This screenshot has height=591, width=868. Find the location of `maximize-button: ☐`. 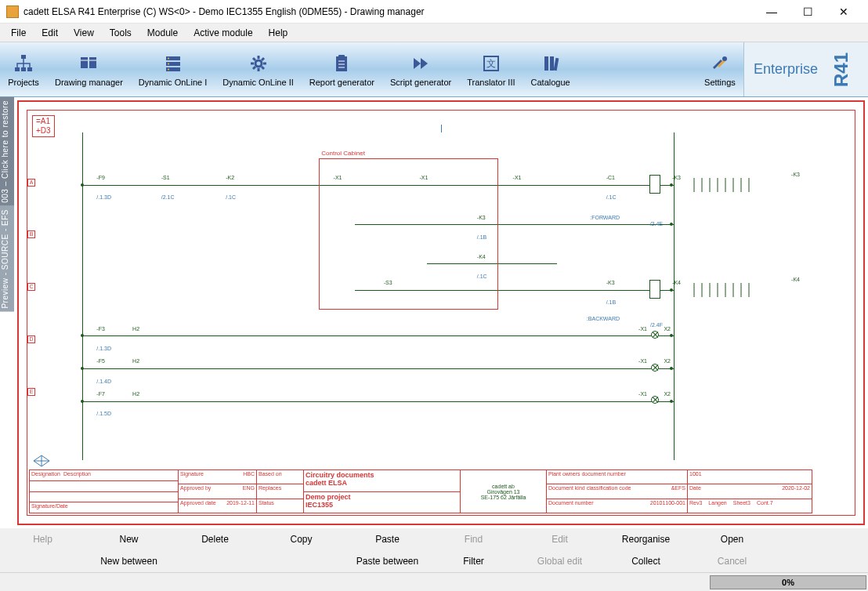

maximize-button: ☐ is located at coordinates (808, 12).